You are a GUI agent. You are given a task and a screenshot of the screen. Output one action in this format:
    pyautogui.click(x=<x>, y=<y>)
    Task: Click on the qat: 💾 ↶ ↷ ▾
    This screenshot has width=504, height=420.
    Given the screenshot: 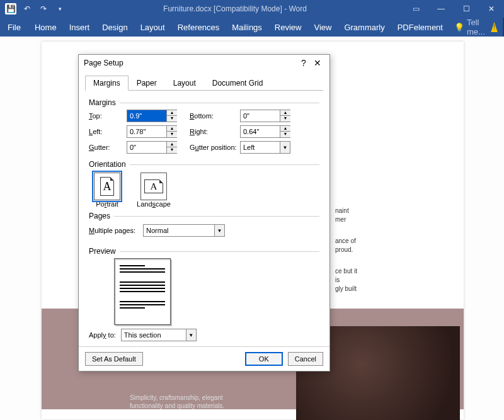 What is the action you would take?
    pyautogui.click(x=33, y=9)
    